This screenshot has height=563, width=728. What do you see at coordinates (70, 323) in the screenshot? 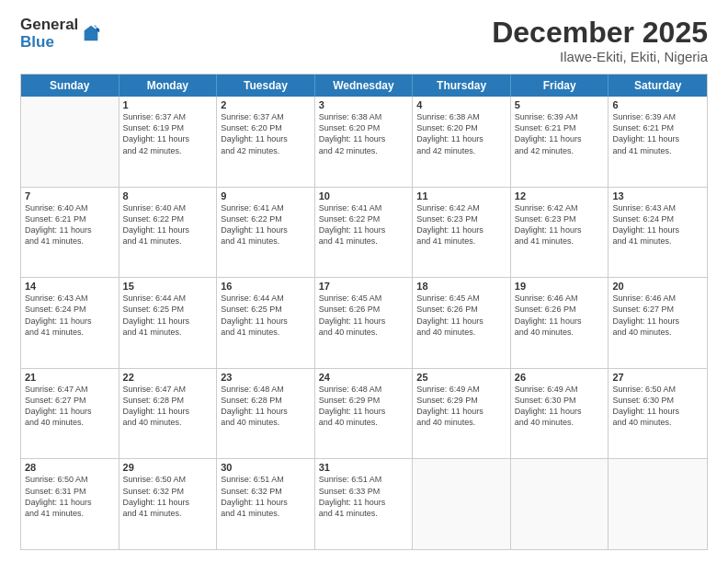
I see `calendar-day: 14Sunrise: 6:43 AMSunset: 6:24 PMDayligh…` at bounding box center [70, 323].